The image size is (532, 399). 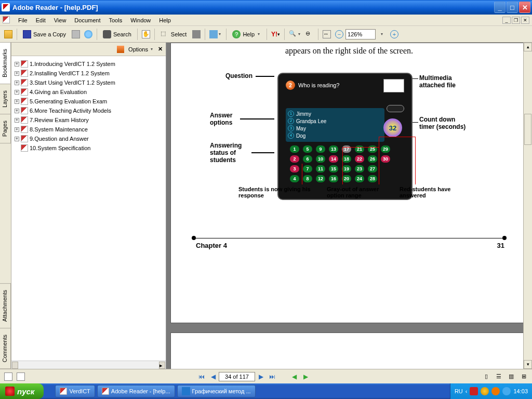 What do you see at coordinates (521, 391) in the screenshot?
I see `clock: 14:03` at bounding box center [521, 391].